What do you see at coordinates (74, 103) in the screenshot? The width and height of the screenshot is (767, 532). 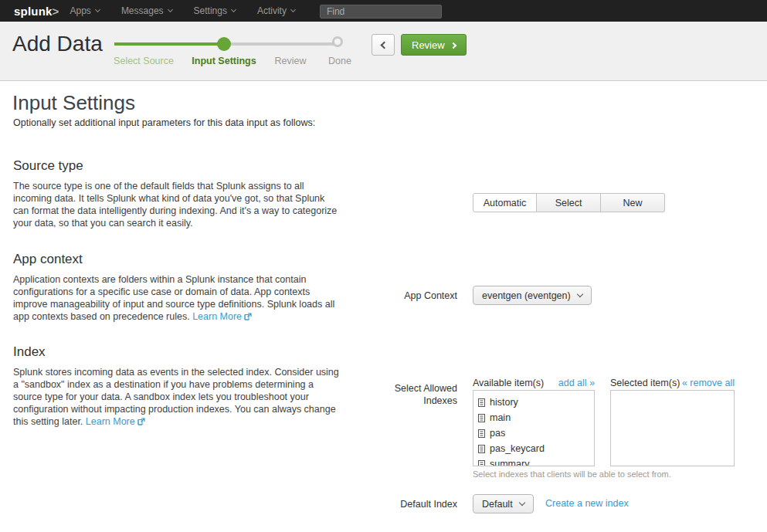 I see `input-settings-title: Input Settings` at bounding box center [74, 103].